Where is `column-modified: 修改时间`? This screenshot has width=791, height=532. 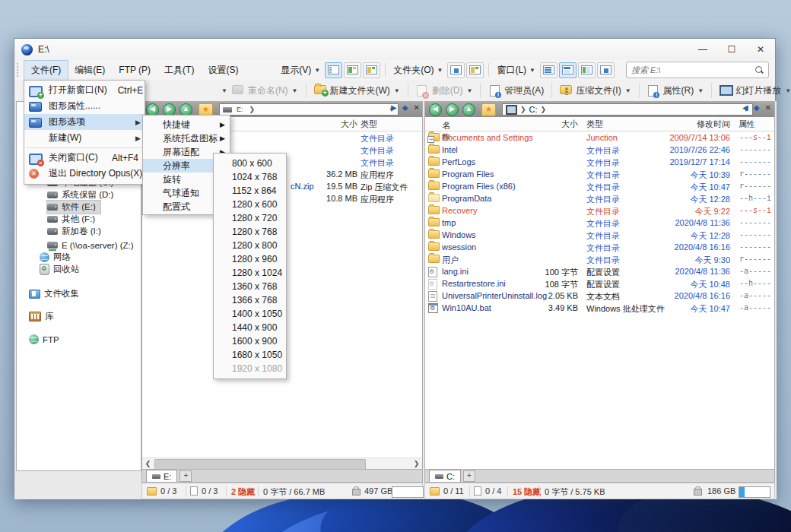 column-modified: 修改时间 is located at coordinates (707, 125).